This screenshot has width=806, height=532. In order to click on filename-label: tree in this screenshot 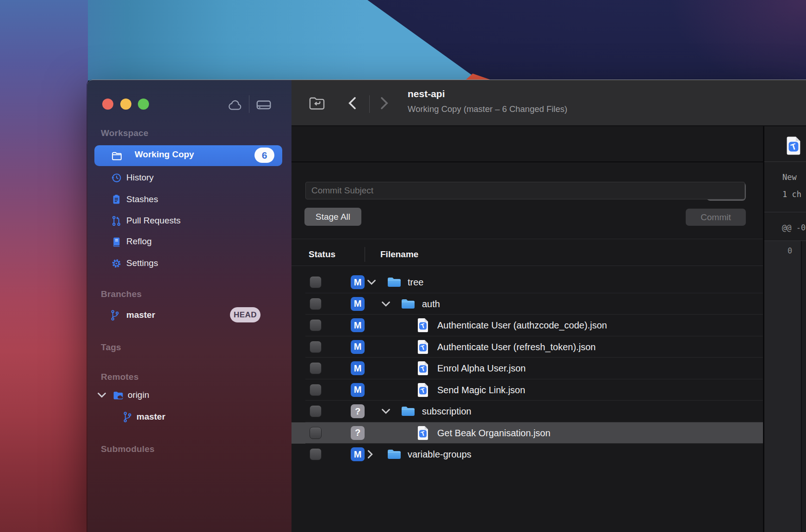, I will do `click(415, 282)`.